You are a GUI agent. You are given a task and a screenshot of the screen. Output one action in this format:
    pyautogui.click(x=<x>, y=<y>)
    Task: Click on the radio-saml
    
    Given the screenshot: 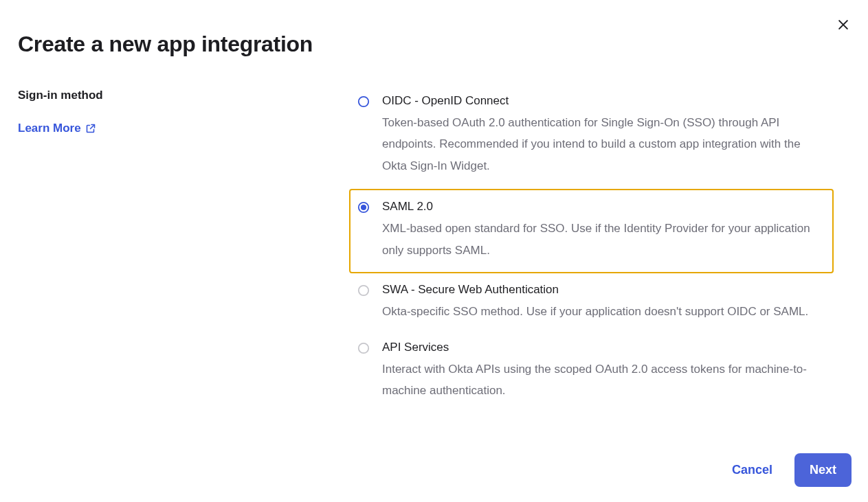 What is the action you would take?
    pyautogui.click(x=364, y=207)
    